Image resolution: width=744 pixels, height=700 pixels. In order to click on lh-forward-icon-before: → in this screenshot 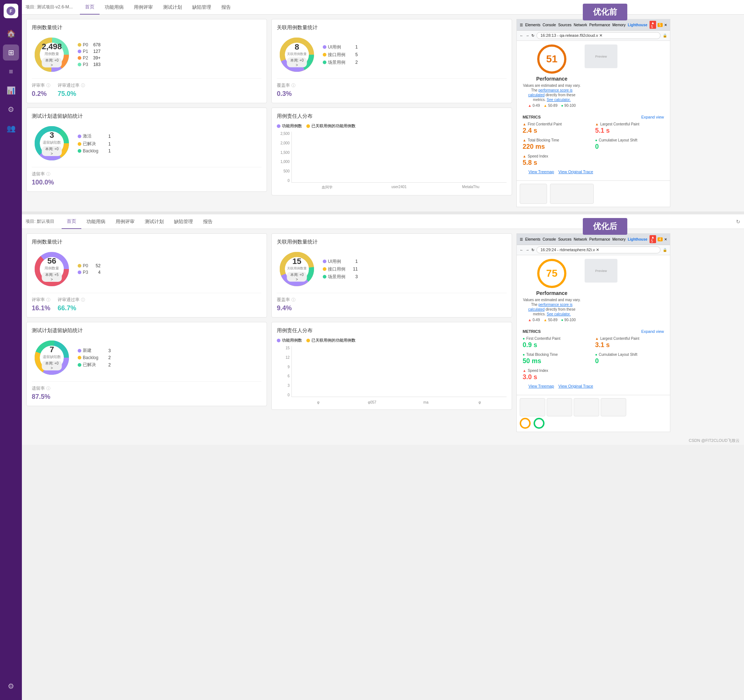, I will do `click(527, 36)`.